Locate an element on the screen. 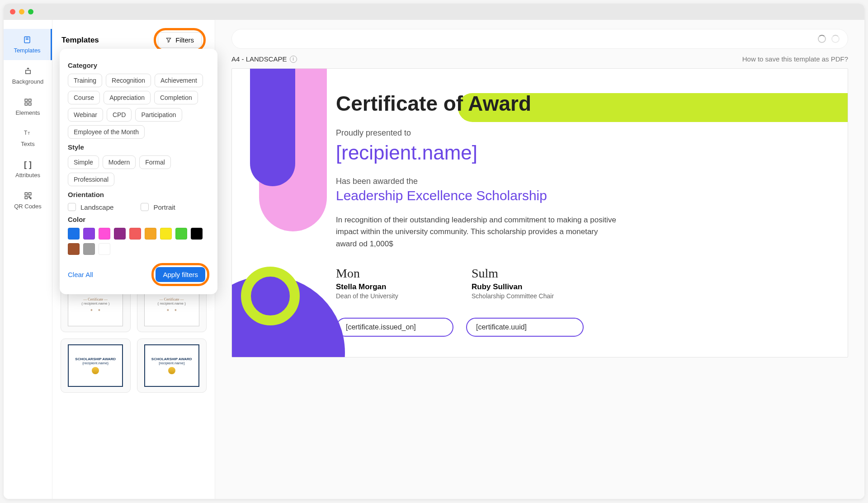 This screenshot has height=503, width=868. nav-background: Background is located at coordinates (28, 76).